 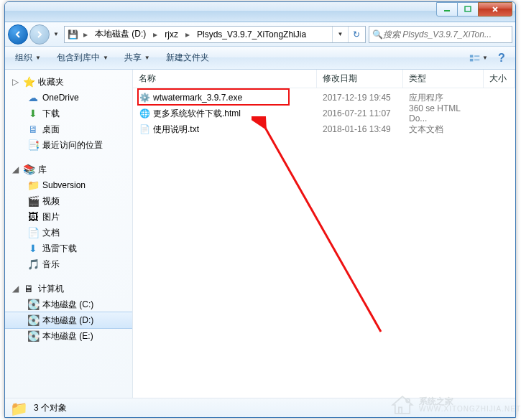 What do you see at coordinates (69, 129) in the screenshot?
I see `desktop-node: 🖥桌面` at bounding box center [69, 129].